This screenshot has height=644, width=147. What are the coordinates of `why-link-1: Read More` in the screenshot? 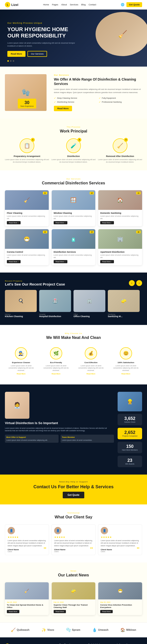 It's located at (21, 374).